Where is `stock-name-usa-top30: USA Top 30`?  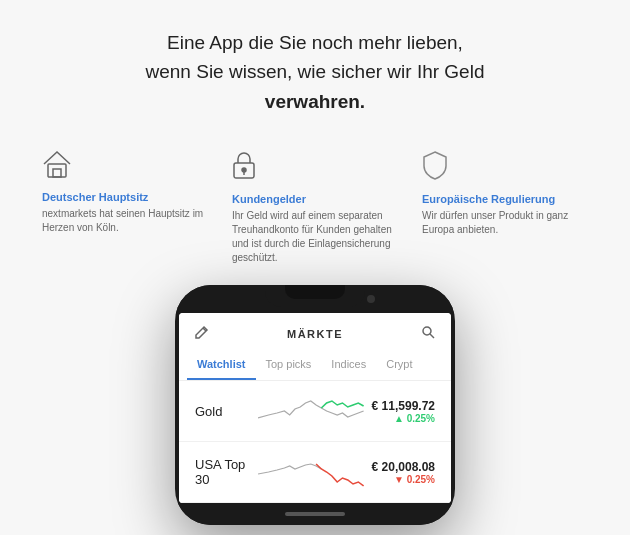
stock-name-usa-top30: USA Top 30 is located at coordinates (222, 472).